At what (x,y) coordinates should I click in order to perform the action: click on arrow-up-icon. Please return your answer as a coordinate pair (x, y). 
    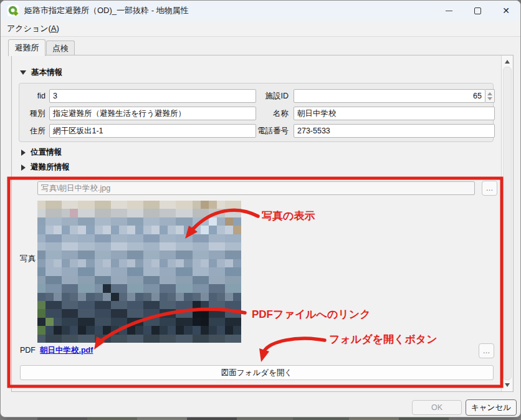
    Looking at the image, I should click on (490, 93).